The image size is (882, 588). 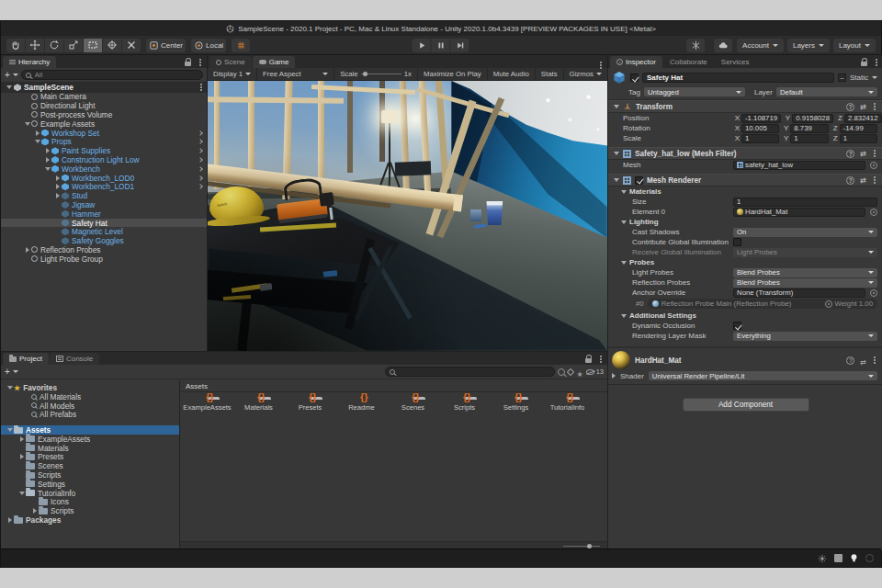 What do you see at coordinates (165, 46) in the screenshot?
I see `pivot-center-button: Center` at bounding box center [165, 46].